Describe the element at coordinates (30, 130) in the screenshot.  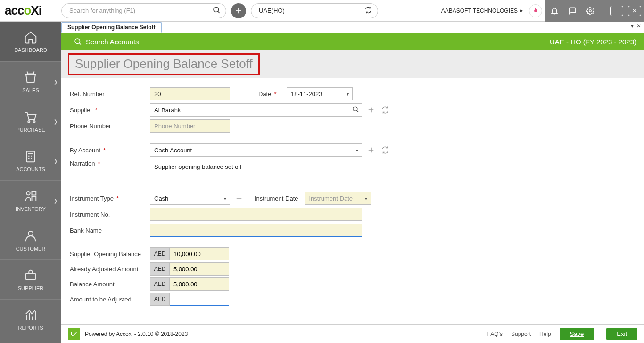
I see `nav-label: PURCHASE` at that location.